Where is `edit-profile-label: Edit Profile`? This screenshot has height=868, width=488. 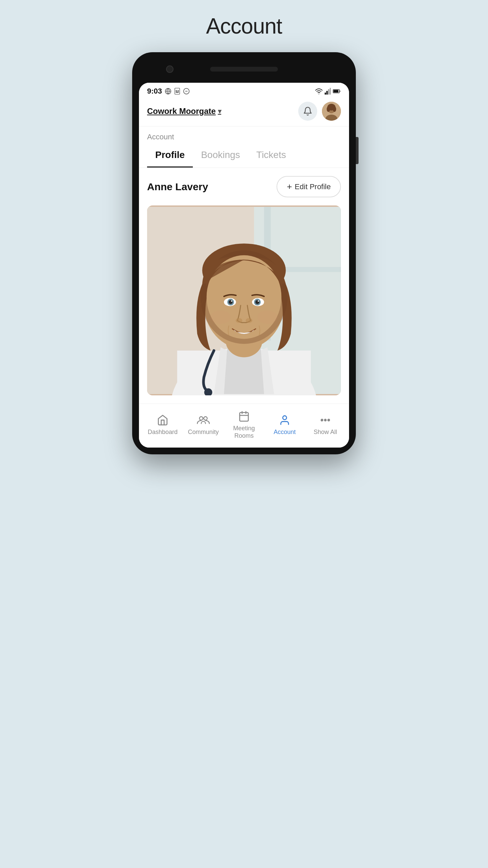
edit-profile-label: Edit Profile is located at coordinates (313, 187).